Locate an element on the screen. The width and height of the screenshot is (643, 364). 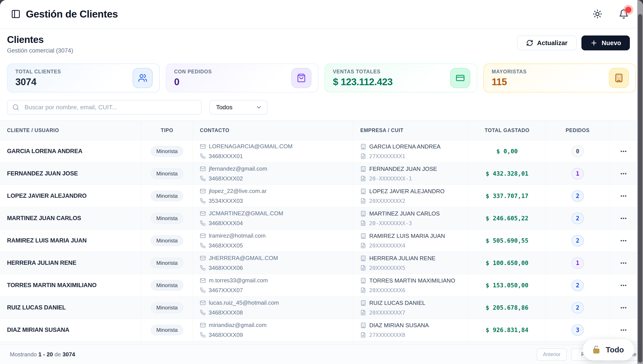
stat-label: MAYORISTAS is located at coordinates (509, 72).